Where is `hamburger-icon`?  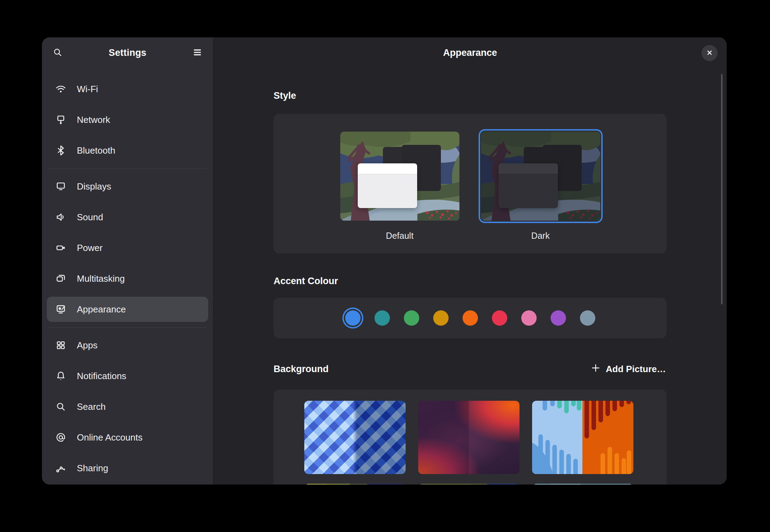 hamburger-icon is located at coordinates (197, 53).